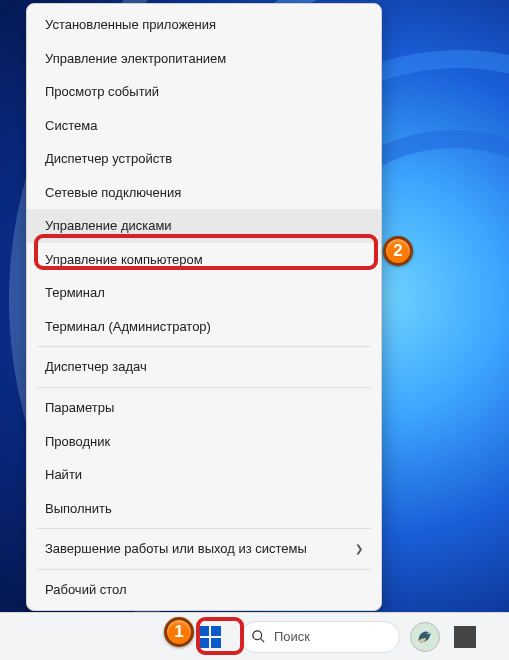 The image size is (509, 660). What do you see at coordinates (204, 327) in the screenshot?
I see `menu-item-terminal-admin: Терминал (Администратор)` at bounding box center [204, 327].